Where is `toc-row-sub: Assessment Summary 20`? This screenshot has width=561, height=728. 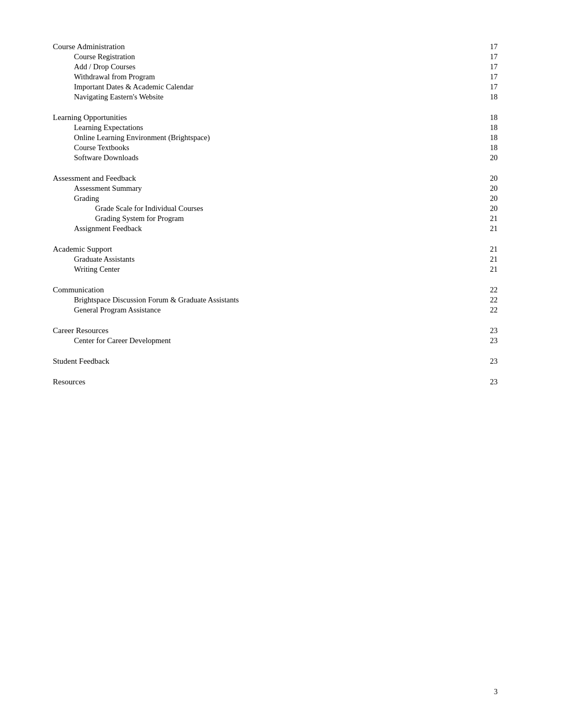
toc-row-sub: Assessment Summary 20 is located at coordinates (275, 188).